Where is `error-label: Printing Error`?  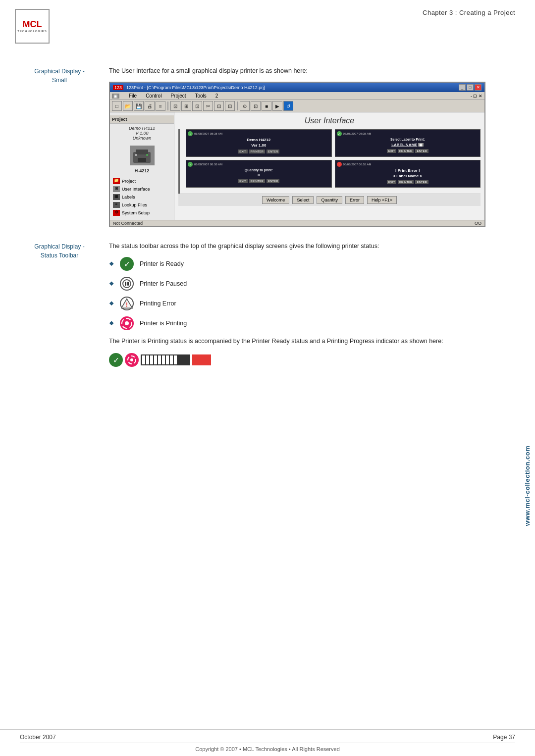
error-label: Printing Error is located at coordinates (158, 303).